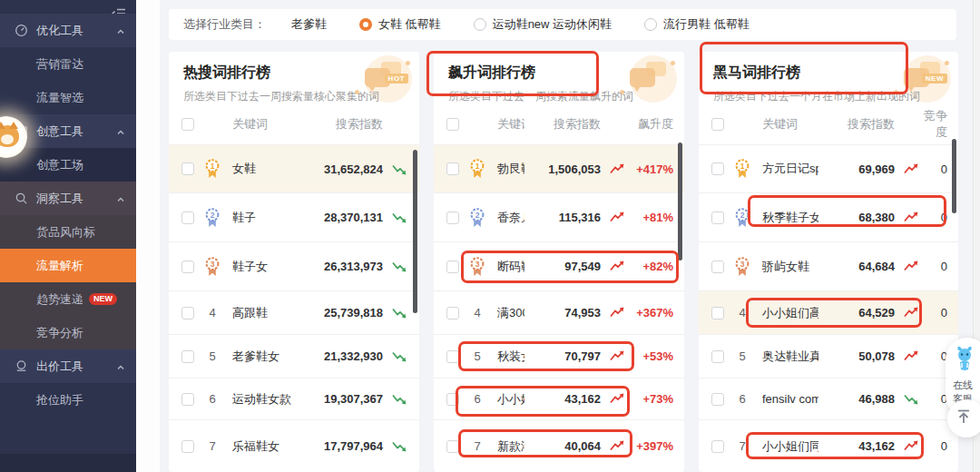  I want to click on sidebar-group-优化工具: 优化工具, so click(68, 31).